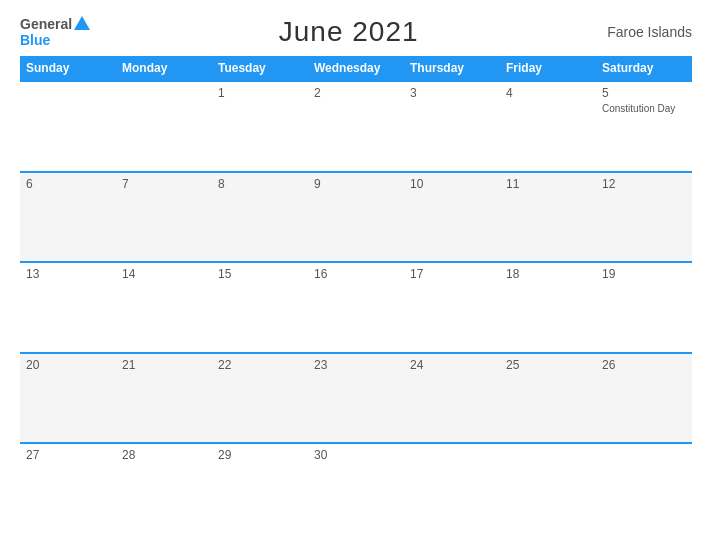 The width and height of the screenshot is (712, 550). What do you see at coordinates (452, 365) in the screenshot?
I see `day-number: 24` at bounding box center [452, 365].